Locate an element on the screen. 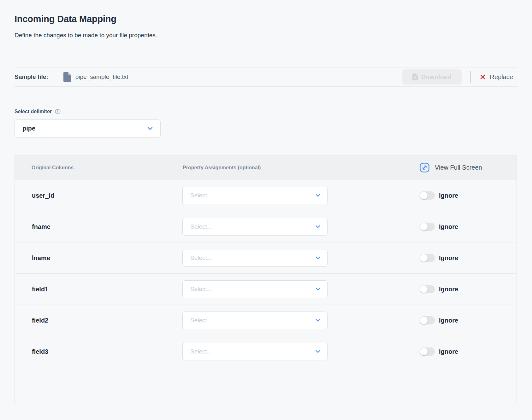 The image size is (532, 420). delimiter-select: pipe is located at coordinates (88, 129).